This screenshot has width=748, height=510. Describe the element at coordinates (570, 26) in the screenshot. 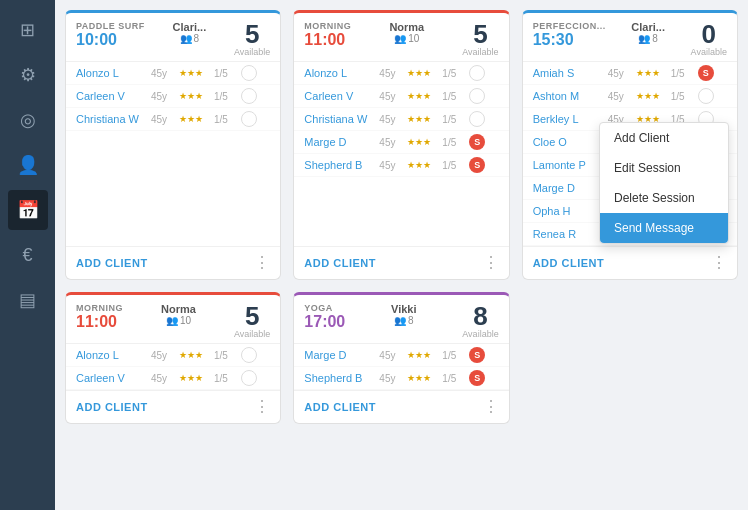

I see `card-type: PERFECCION...` at that location.